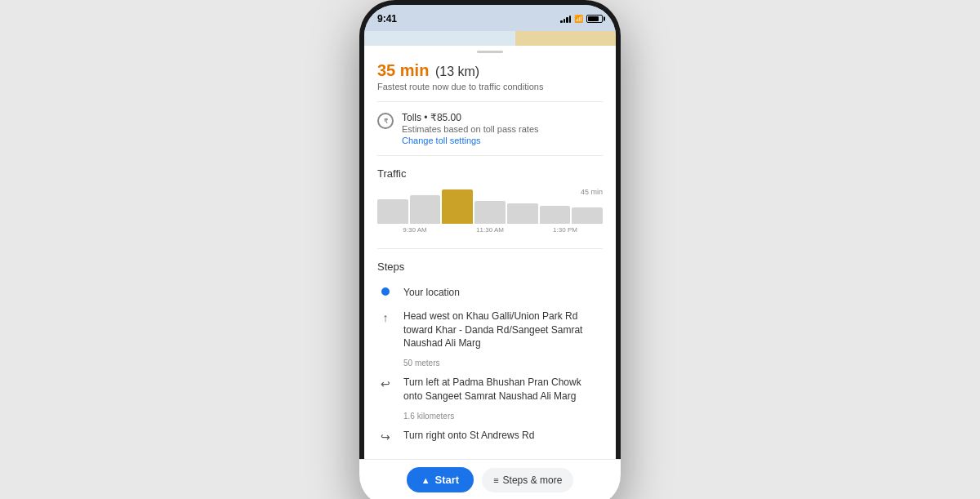  I want to click on step-1-distance: 50 meters, so click(490, 363).